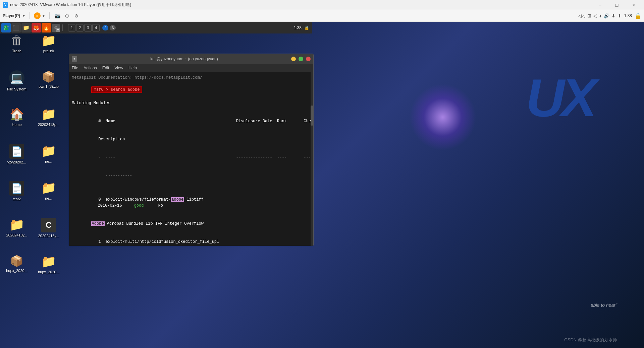 The image size is (644, 348). Describe the element at coordinates (560, 98) in the screenshot. I see `ux-decoration: UX` at that location.